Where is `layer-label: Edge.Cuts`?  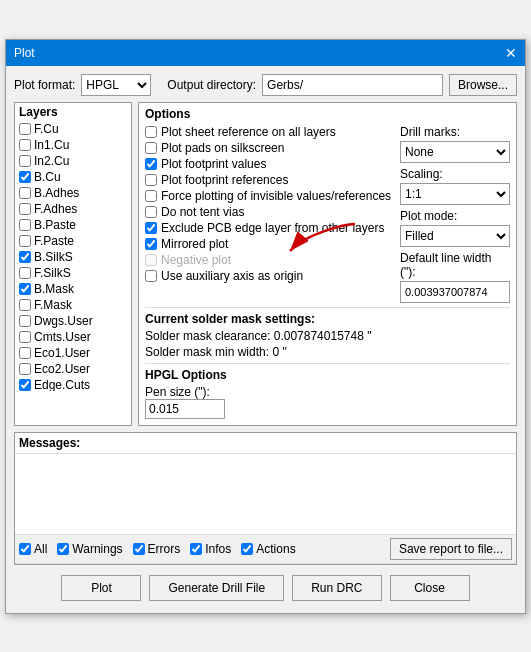 layer-label: Edge.Cuts is located at coordinates (62, 384).